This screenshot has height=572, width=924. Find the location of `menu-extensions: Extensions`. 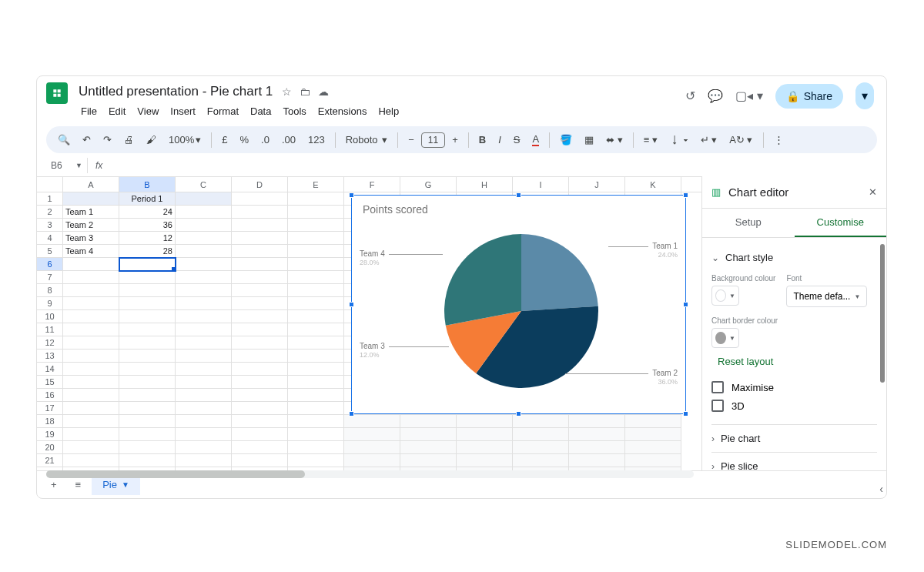

menu-extensions: Extensions is located at coordinates (343, 111).